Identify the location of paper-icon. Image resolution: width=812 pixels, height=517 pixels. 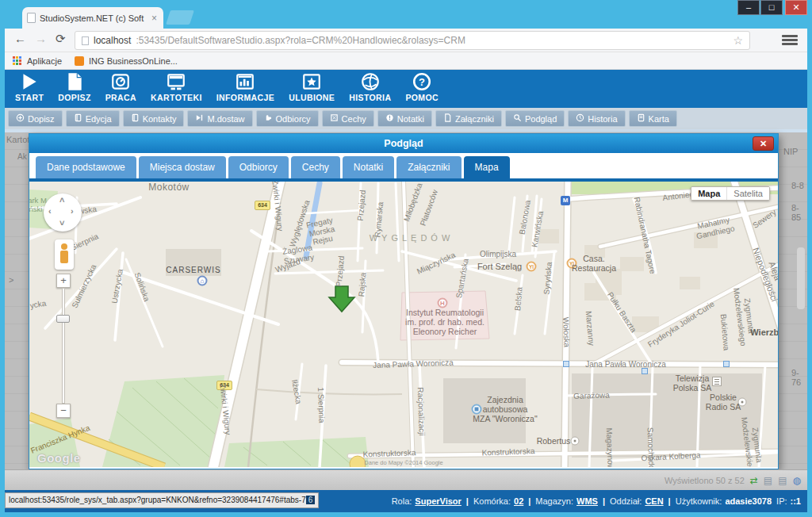
(447, 119).